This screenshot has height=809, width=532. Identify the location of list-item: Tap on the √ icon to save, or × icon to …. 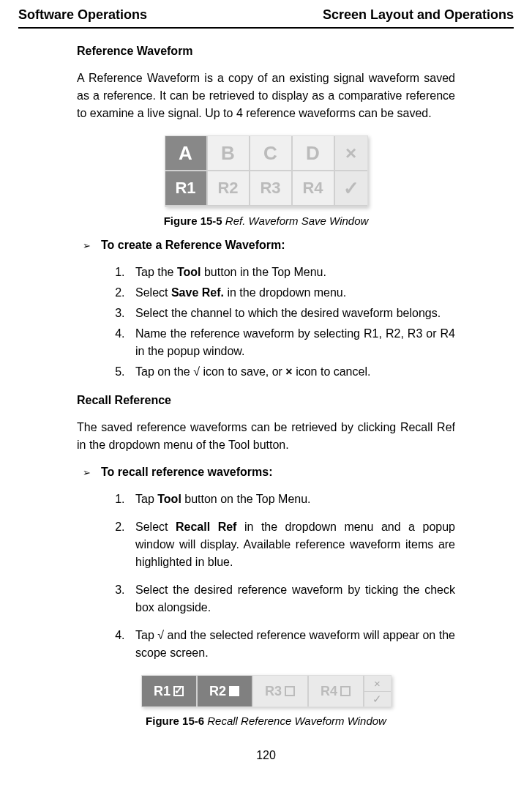
(291, 372).